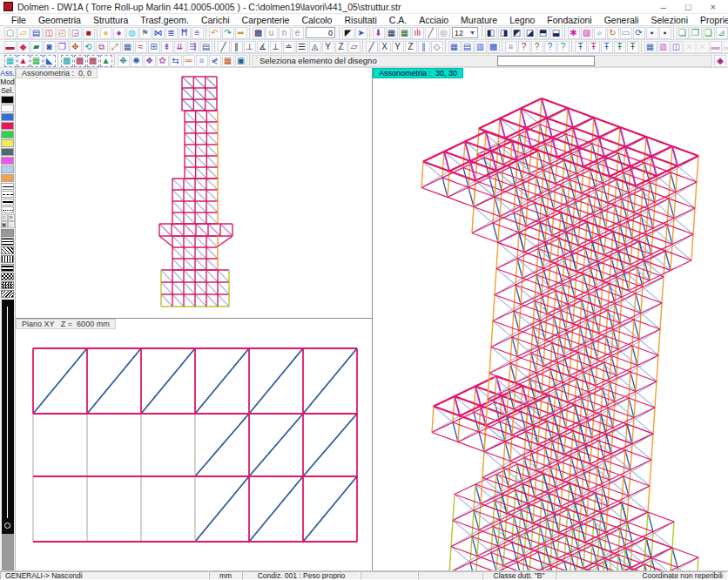 This screenshot has width=728, height=580. I want to click on zoom-window-icon: ▨, so click(587, 33).